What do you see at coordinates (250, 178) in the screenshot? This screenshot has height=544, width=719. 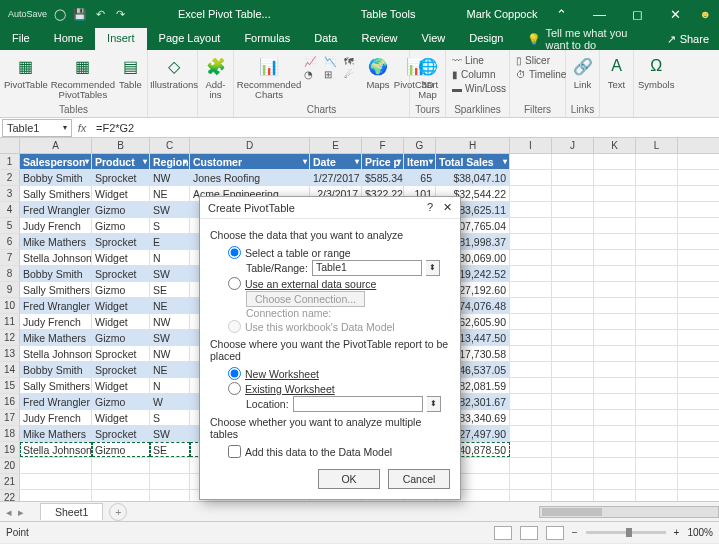 I see `cell: Jones Roofing` at bounding box center [250, 178].